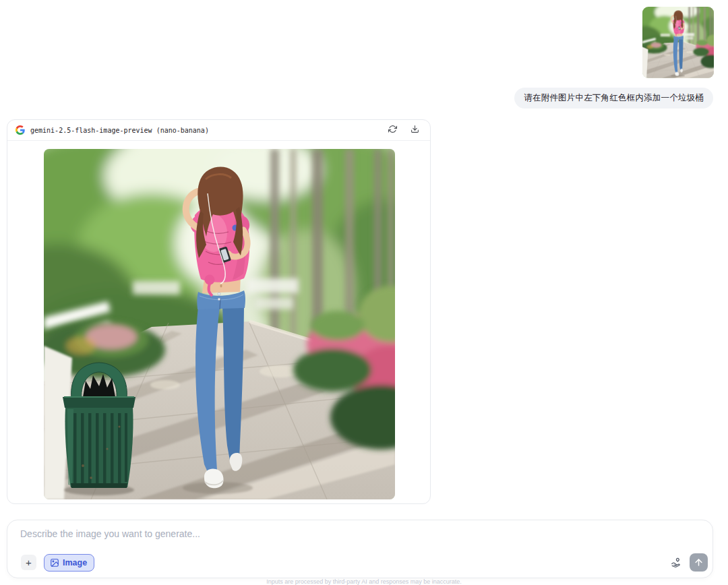  Describe the element at coordinates (360, 549) in the screenshot. I see `composer: + Image` at that location.